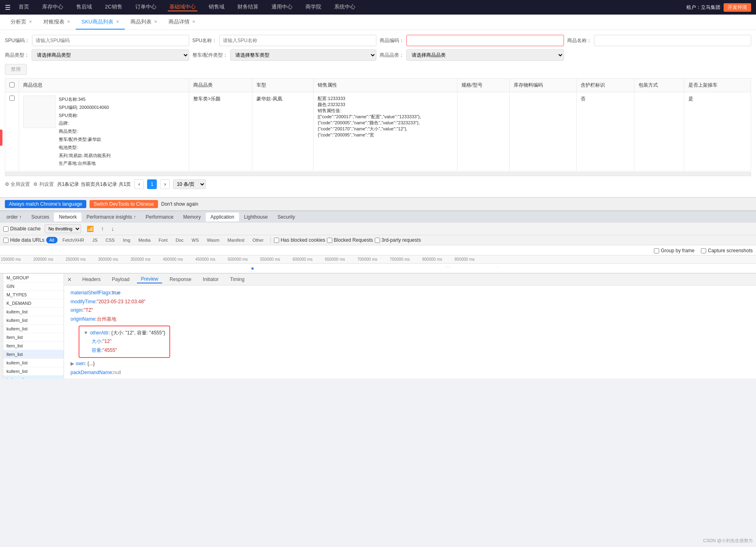  Describe the element at coordinates (121, 279) in the screenshot. I see `detail-tab-payload: Payload` at that location.